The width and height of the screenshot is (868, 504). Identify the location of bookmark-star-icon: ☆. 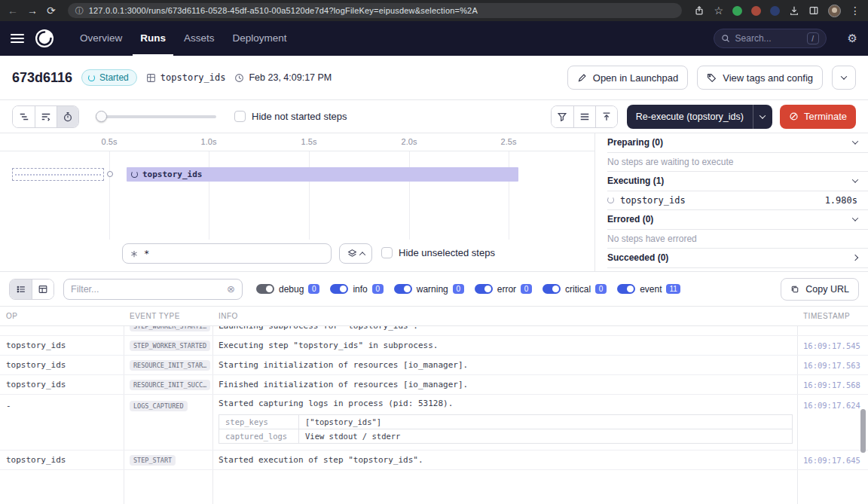
(719, 11).